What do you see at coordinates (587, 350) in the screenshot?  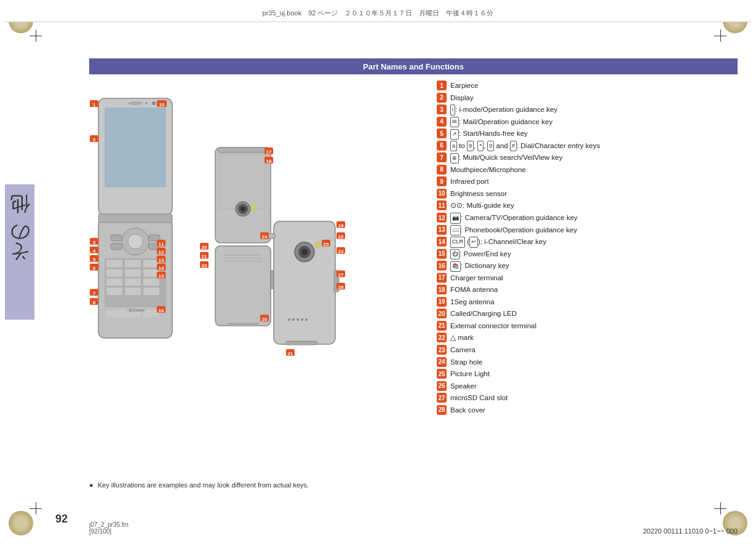 I see `list-item: 23 Camera` at bounding box center [587, 350].